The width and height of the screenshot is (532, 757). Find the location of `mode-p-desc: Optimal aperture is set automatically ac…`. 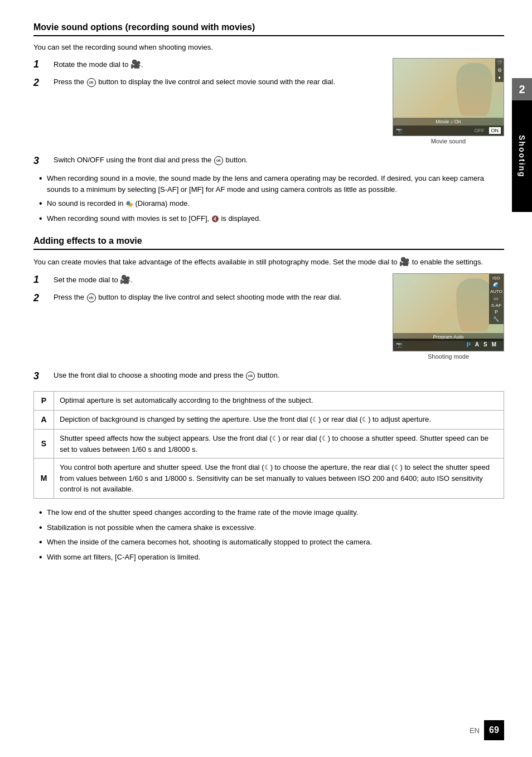

mode-p-desc: Optimal aperture is set automatically ac… is located at coordinates (279, 401).